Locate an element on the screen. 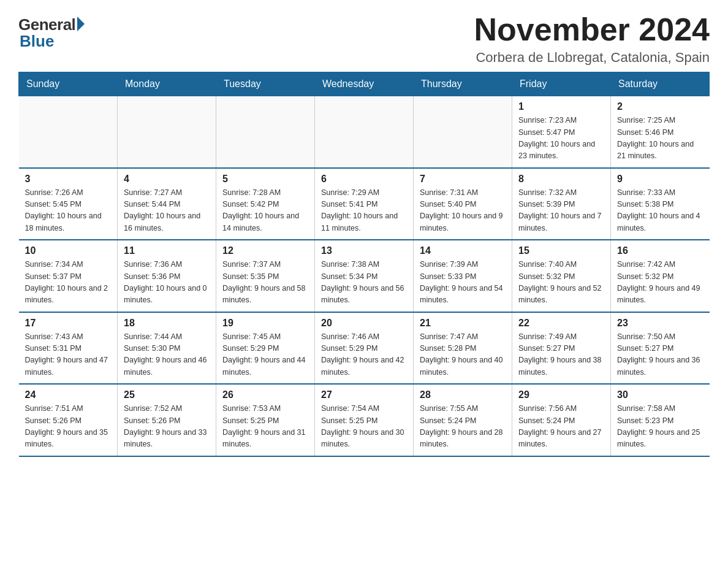 The height and width of the screenshot is (563, 728). day-info: Sunrise: 7:36 AMSunset: 5:36 PMDaylight:… is located at coordinates (167, 283).